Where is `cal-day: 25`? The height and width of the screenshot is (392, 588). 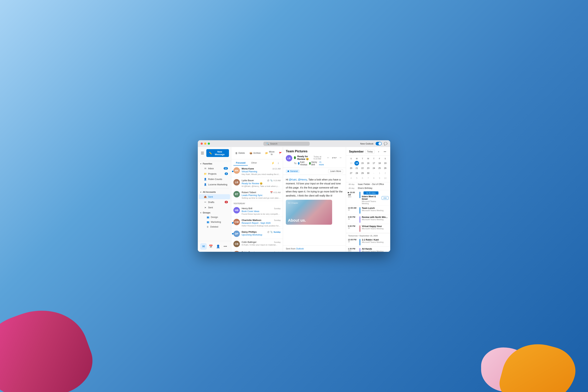
cal-day: 25 is located at coordinates (380, 168).